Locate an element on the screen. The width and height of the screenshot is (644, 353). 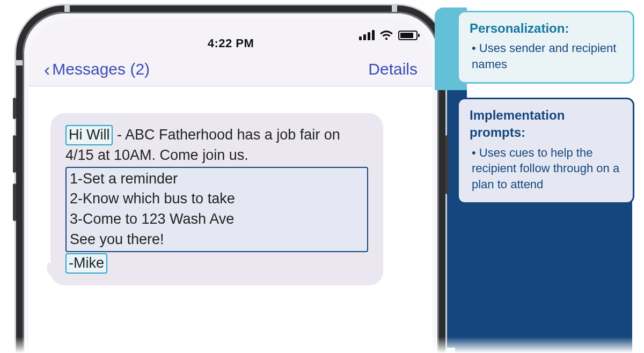
messages-nav-bar: ‹ Messages (2) Details is located at coordinates (231, 70).